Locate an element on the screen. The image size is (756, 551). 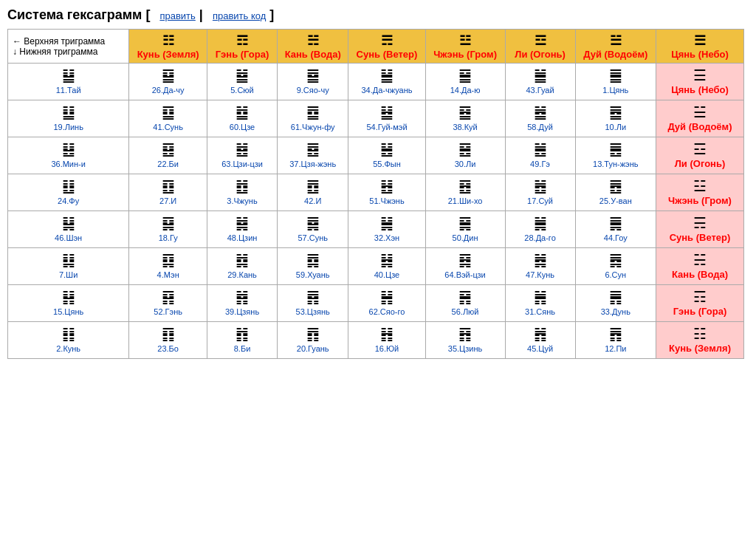
hex-link: 35.Цзинь is located at coordinates (465, 349).